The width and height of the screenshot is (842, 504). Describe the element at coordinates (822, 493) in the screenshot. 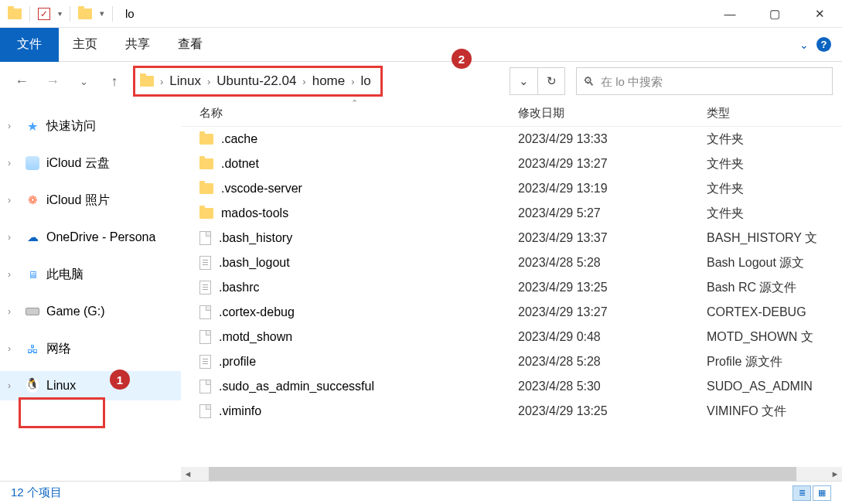

I see `view-thumbnails-button: ▦` at that location.